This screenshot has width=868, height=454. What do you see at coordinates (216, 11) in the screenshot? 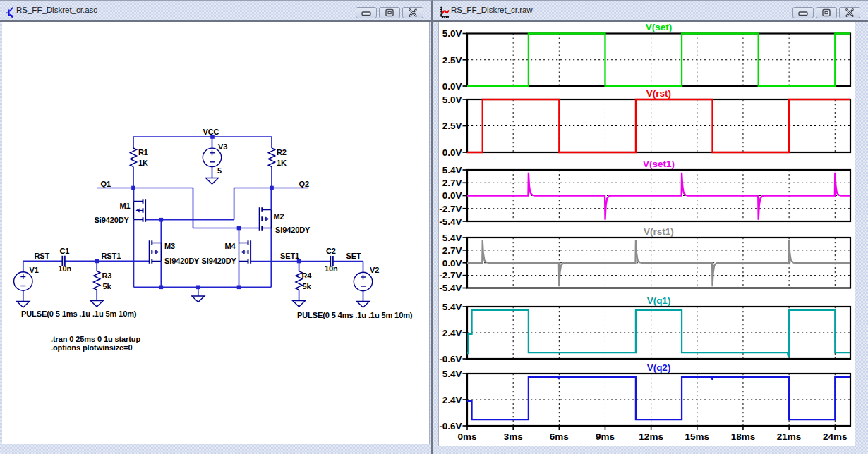
I see `schematic-titlebar: RS_FF_Diskret_cr.asc` at bounding box center [216, 11].